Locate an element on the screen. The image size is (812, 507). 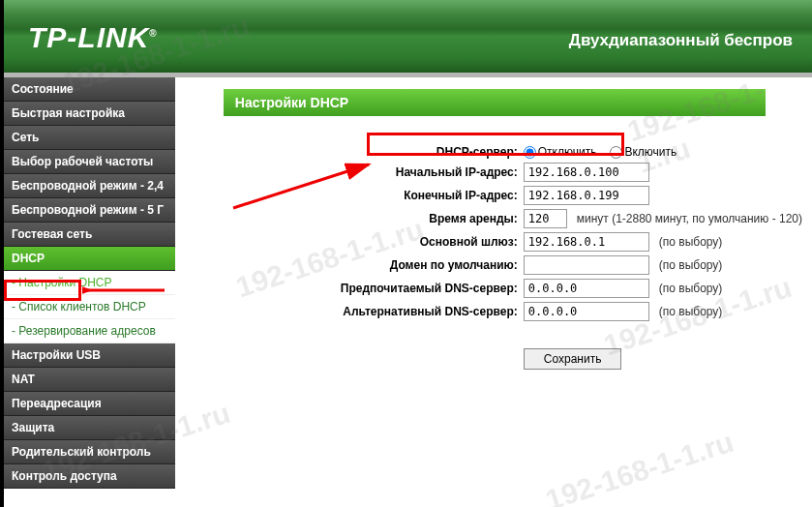
sidebar-sub-dhcp-reserve: - Резервирование адресов is located at coordinates (89, 331).